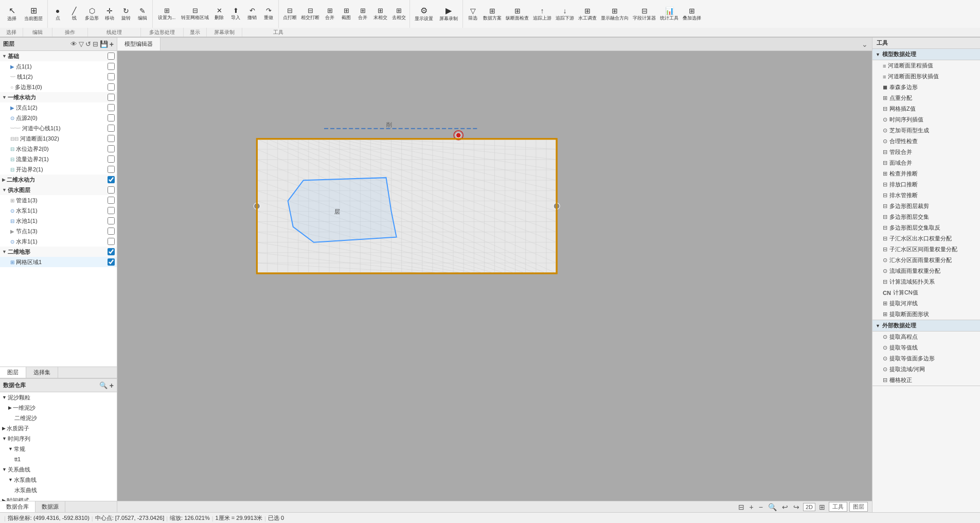 The image size is (980, 523). I want to click on right-item-sparse-polygon: ◼ 泰森多边形, so click(926, 88).